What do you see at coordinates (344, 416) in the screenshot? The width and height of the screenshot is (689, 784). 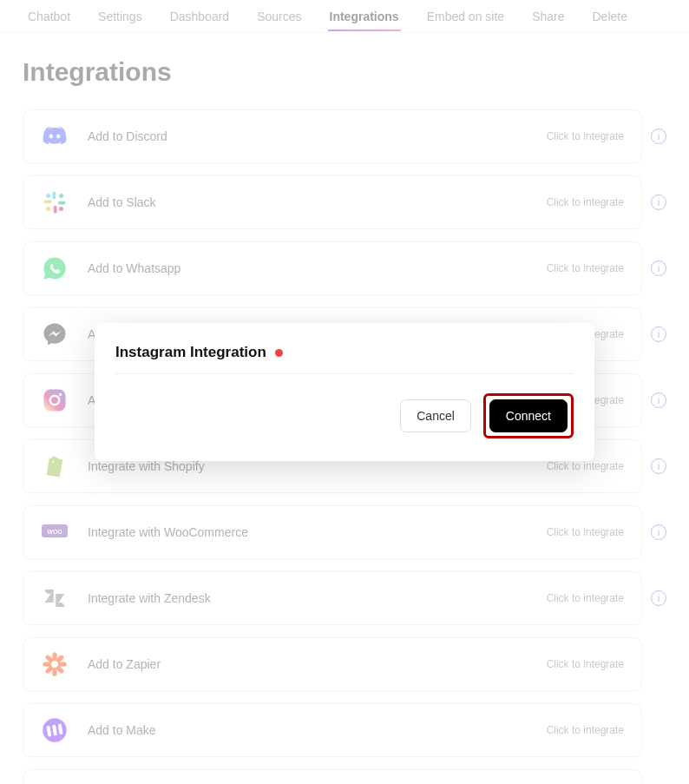 I see `modal-actions: Cancel Connect` at bounding box center [344, 416].